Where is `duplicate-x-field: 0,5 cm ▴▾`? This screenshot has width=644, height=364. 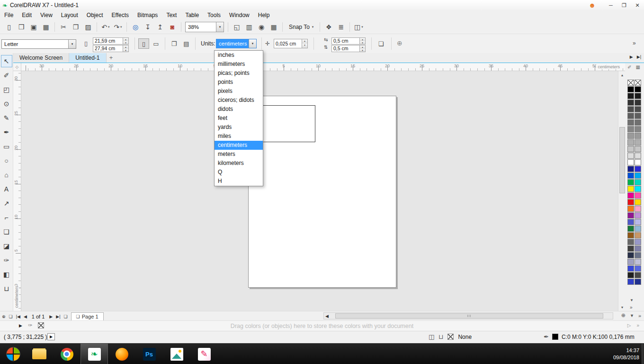
duplicate-x-field: 0,5 cm ▴▾ is located at coordinates (349, 41).